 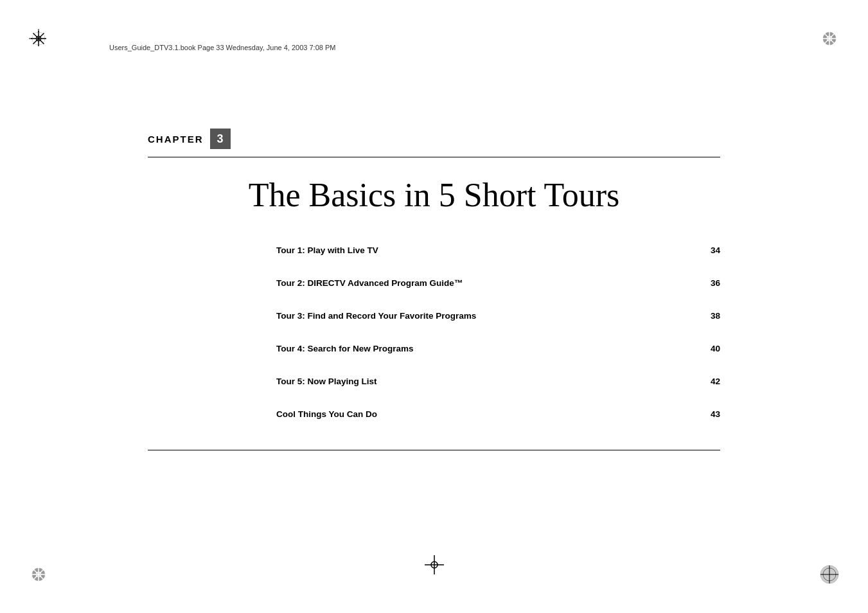 What do you see at coordinates (820, 565) in the screenshot?
I see `corner-mark-br` at bounding box center [820, 565].